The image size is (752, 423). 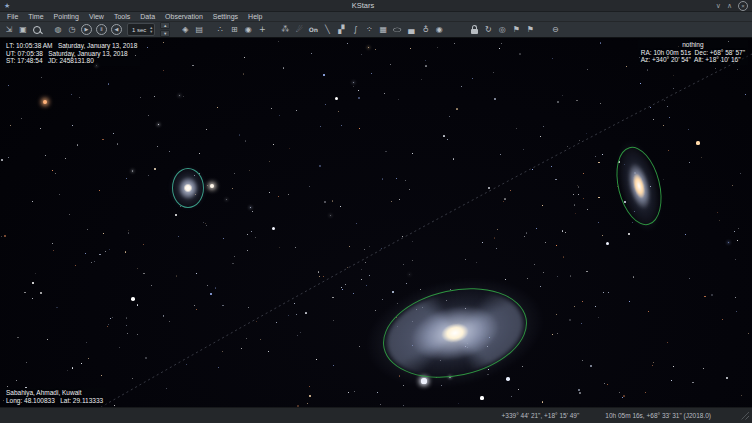 What do you see at coordinates (355, 30) in the screenshot?
I see `toggle-milky-way-icon: ∫` at bounding box center [355, 30].